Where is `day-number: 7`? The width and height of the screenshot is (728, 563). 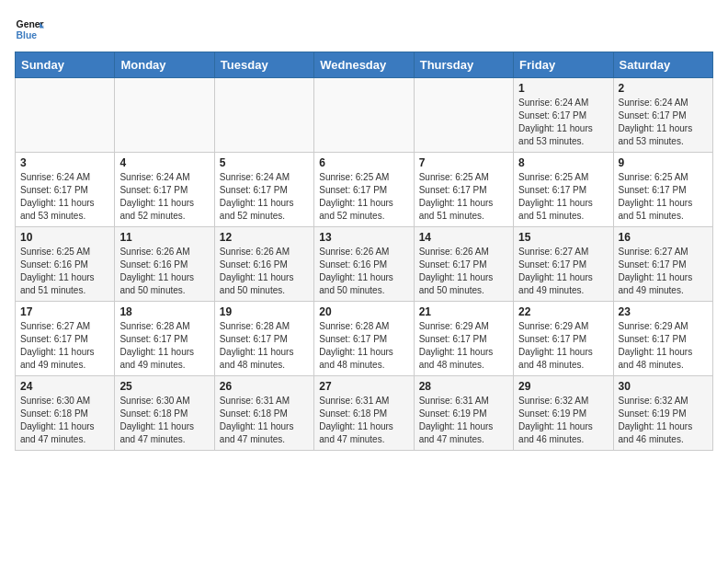 day-number: 7 is located at coordinates (463, 163).